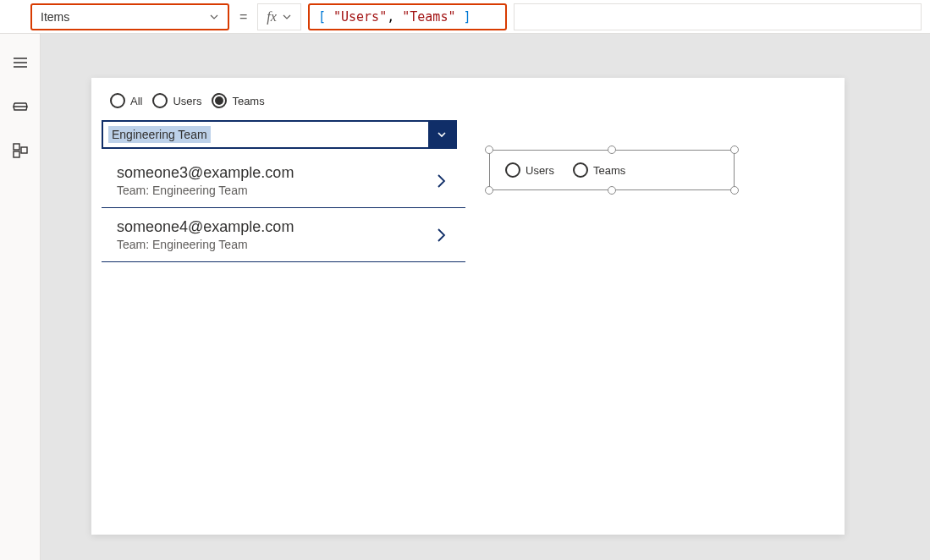 The image size is (930, 560). I want to click on gallery-item-text: someone4@example.com Team: Engineering T…, so click(205, 235).